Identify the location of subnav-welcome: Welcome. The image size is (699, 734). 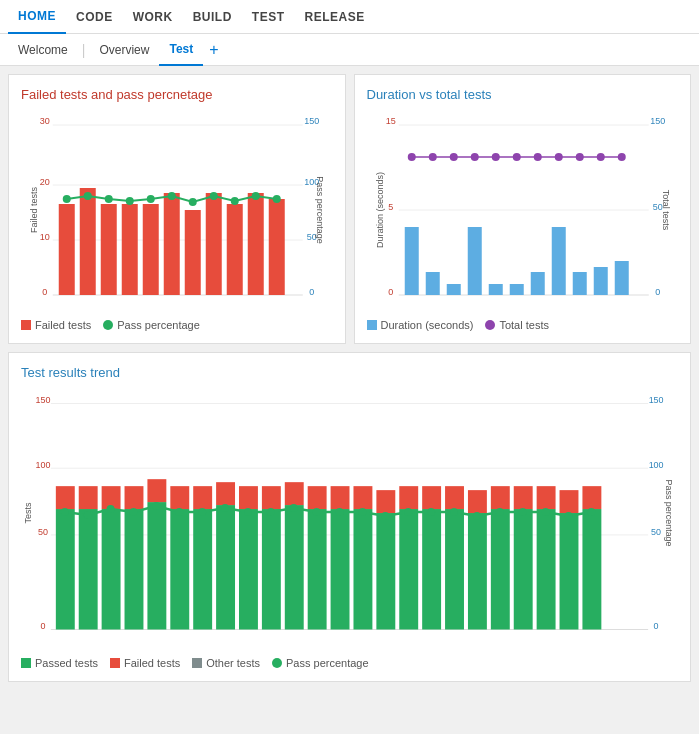
(43, 50).